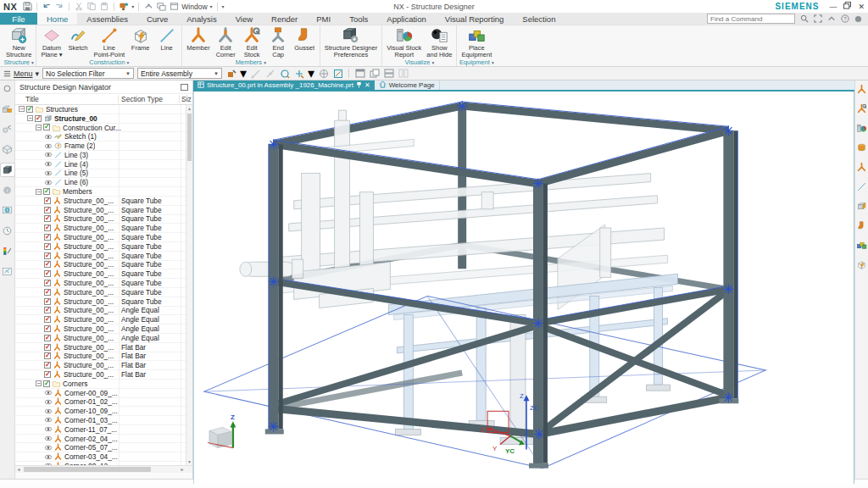 The image size is (868, 488). I want to click on cut-icon, so click(79, 7).